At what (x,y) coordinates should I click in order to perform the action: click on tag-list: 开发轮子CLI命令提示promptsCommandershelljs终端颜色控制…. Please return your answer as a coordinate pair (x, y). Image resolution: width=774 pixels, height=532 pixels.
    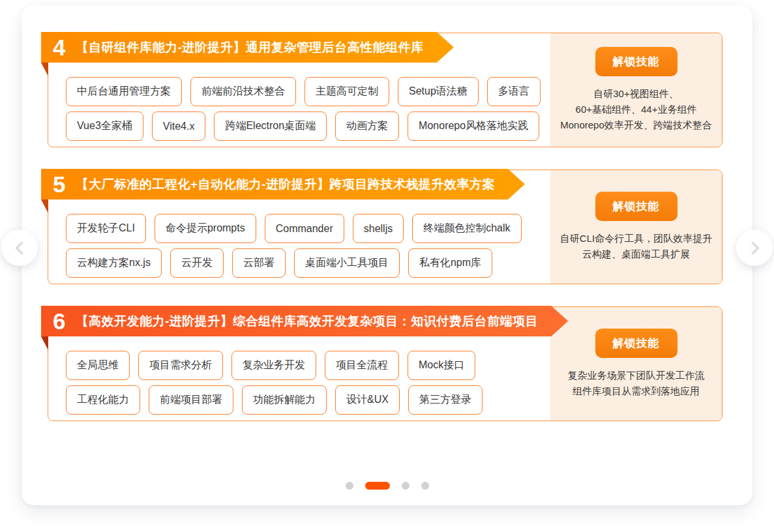
    Looking at the image, I should click on (293, 246).